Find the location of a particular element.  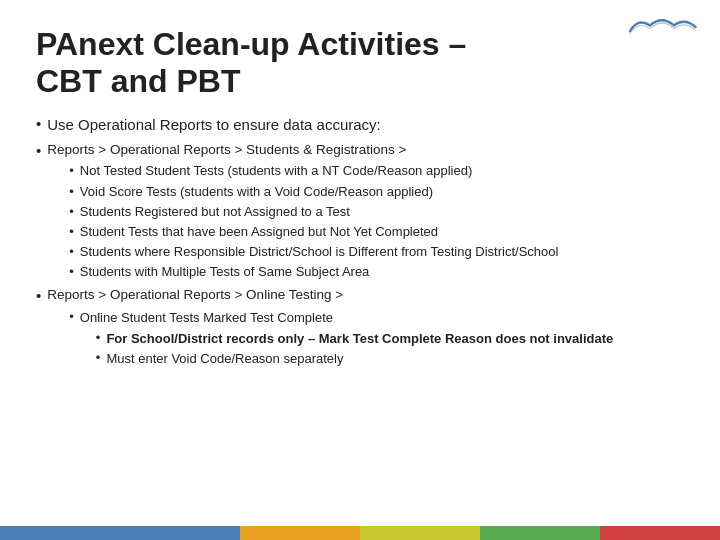

list-item: • Void Score Tests (students with a Void… is located at coordinates (314, 192).